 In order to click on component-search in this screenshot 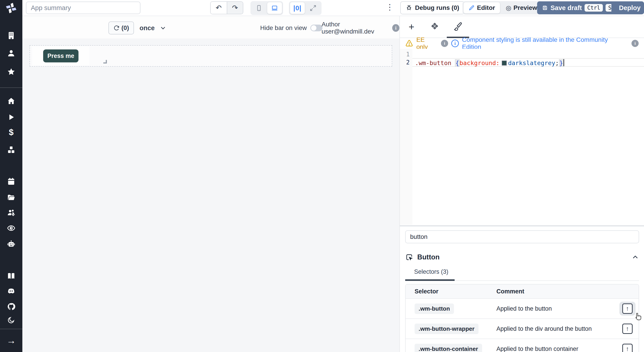, I will do `click(522, 237)`.